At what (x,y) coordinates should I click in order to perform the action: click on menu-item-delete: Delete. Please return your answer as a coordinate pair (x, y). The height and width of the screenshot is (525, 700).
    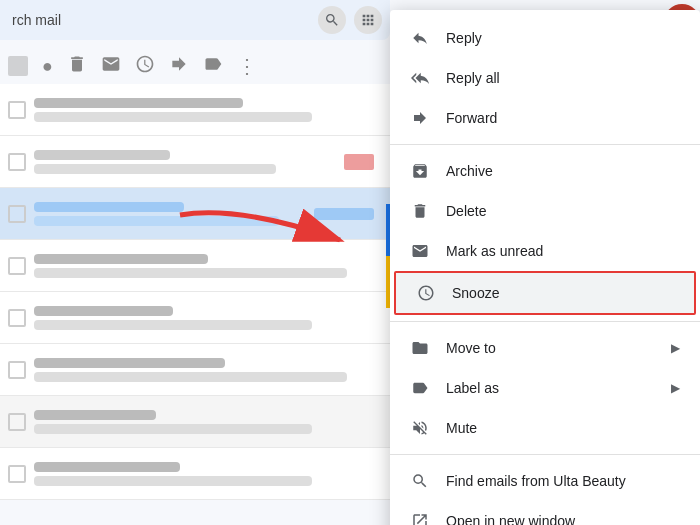
    Looking at the image, I should click on (545, 211).